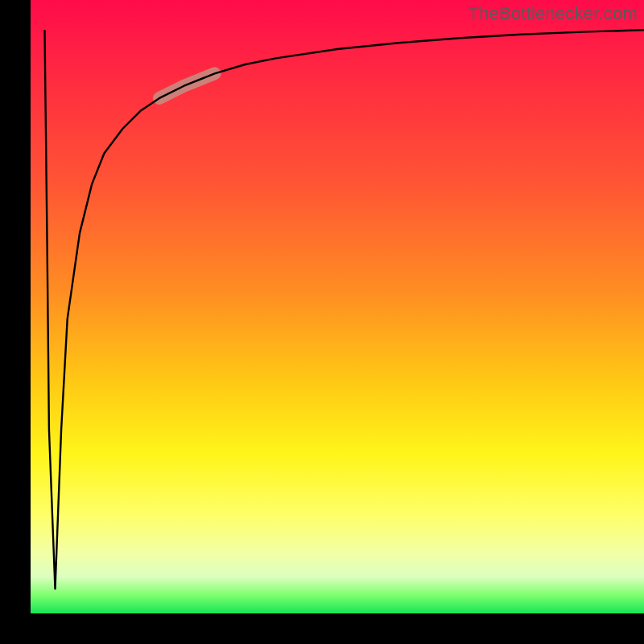  Describe the element at coordinates (322, 629) in the screenshot. I see `axis-x-frame` at that location.